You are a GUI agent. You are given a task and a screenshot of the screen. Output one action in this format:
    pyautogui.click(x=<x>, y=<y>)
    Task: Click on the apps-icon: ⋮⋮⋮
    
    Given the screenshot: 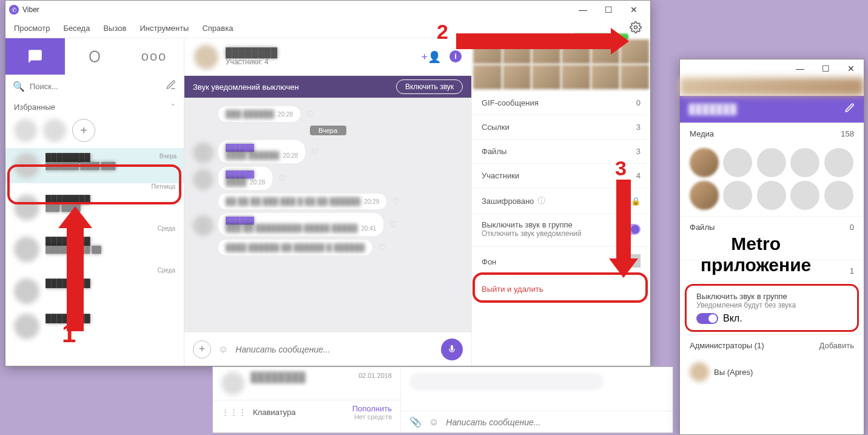 What is the action you would take?
    pyautogui.click(x=234, y=413)
    